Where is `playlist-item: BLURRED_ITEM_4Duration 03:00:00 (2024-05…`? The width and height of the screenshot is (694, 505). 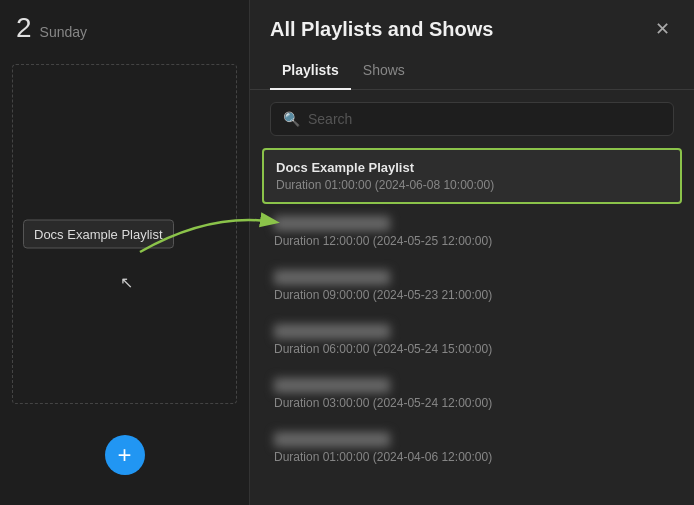
playlist-item: BLURRED_ITEM_4Duration 03:00:00 (2024-05… is located at coordinates (472, 394).